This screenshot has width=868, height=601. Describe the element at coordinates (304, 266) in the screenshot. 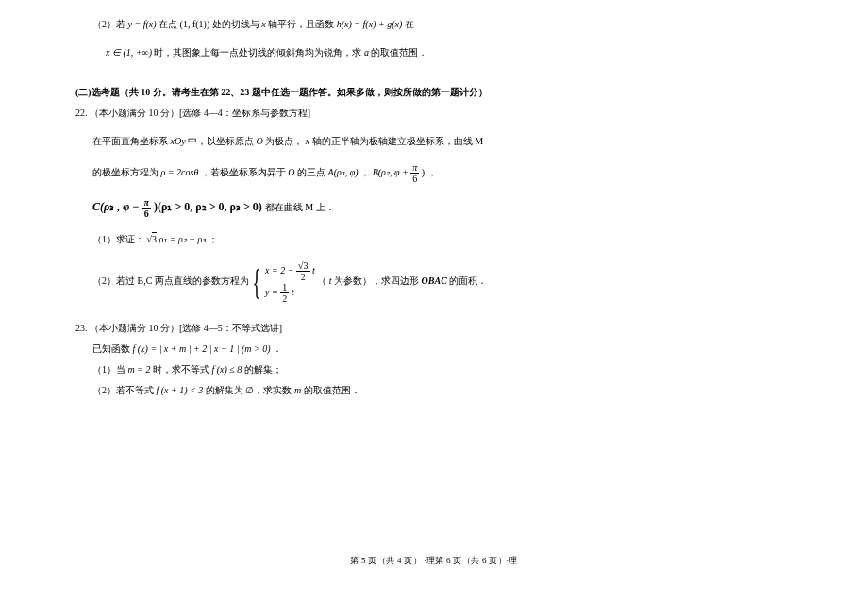

I see `num: √3` at that location.